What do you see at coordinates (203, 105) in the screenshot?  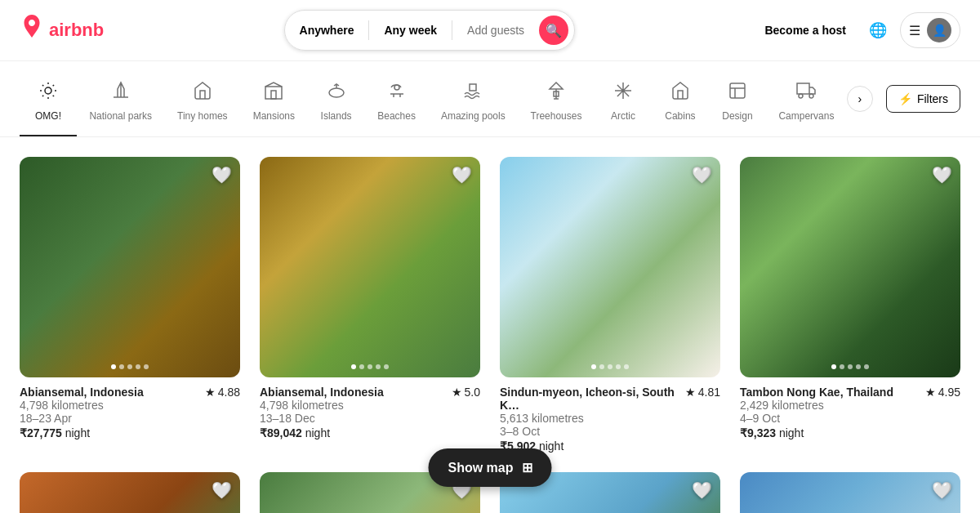 I see `category-item-tiny-homes: Tiny homes` at bounding box center [203, 105].